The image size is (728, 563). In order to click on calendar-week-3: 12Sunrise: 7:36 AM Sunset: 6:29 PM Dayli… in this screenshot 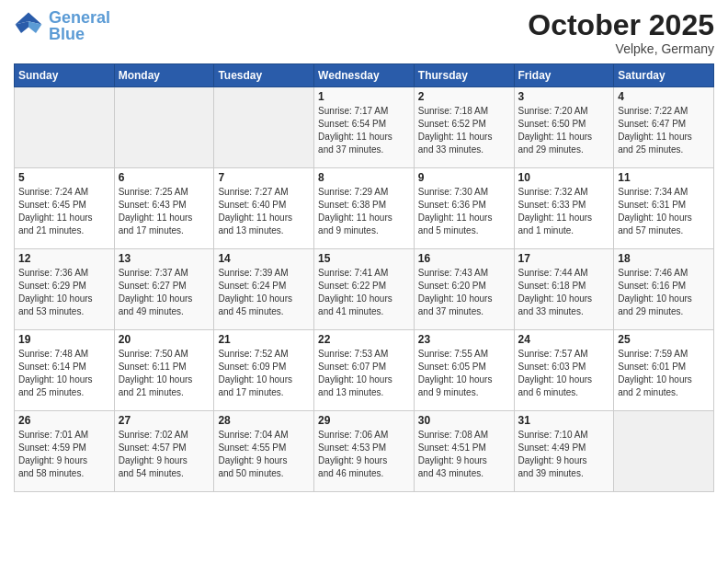, I will do `click(364, 290)`.